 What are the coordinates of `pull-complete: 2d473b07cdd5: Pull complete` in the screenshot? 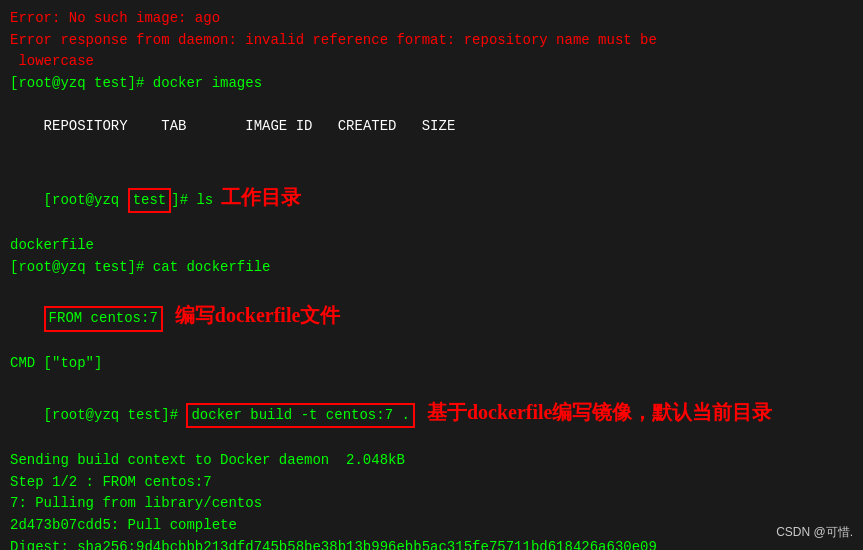 It's located at (432, 526).